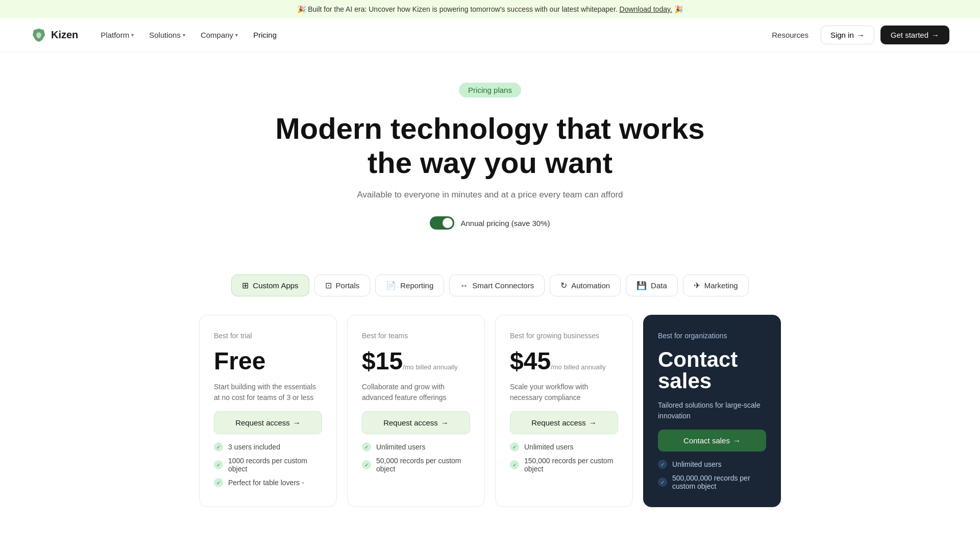  I want to click on list-item: ✓ 1000 records per custom object, so click(268, 465).